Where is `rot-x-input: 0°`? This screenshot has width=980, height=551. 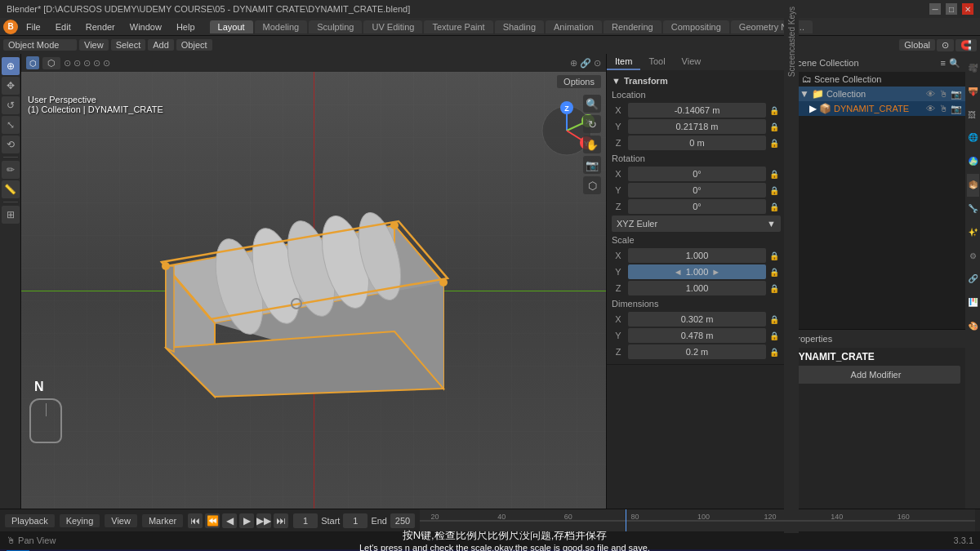
rot-x-input: 0° is located at coordinates (697, 174).